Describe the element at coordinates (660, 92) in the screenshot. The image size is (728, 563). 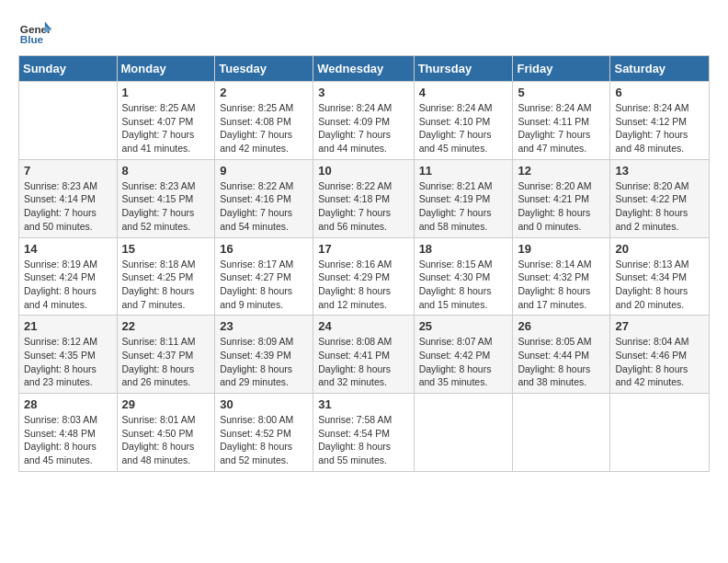
I see `day-number: 6` at that location.